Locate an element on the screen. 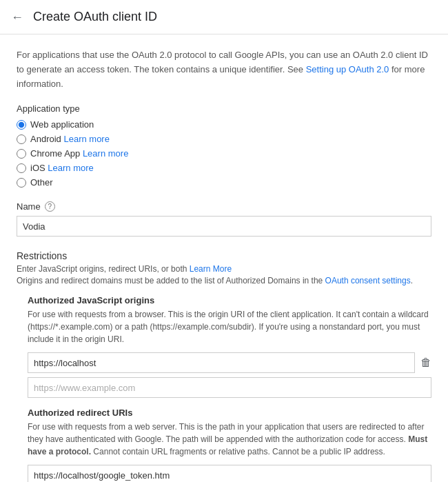  redirect-desc-after: Cannot contain URL fragments or relative… is located at coordinates (238, 452).